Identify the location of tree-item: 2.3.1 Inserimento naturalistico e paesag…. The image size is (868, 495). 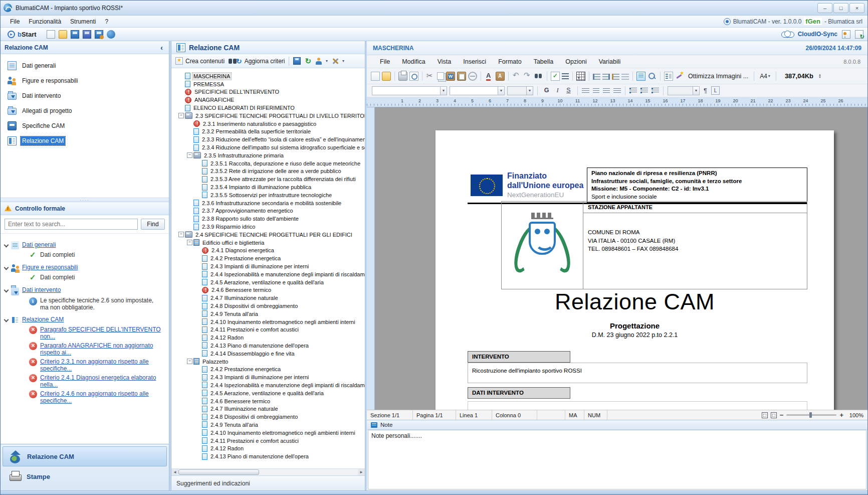
(268, 124).